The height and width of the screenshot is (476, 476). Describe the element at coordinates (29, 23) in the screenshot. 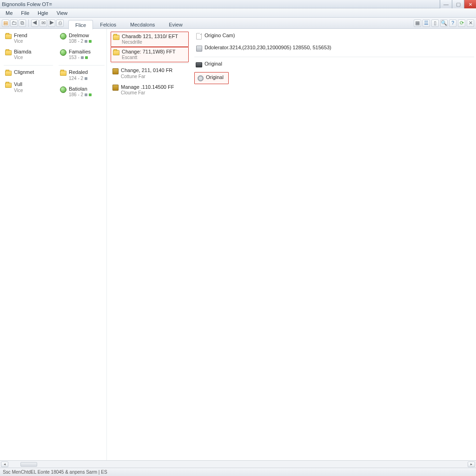

I see `toolbar-separator` at that location.